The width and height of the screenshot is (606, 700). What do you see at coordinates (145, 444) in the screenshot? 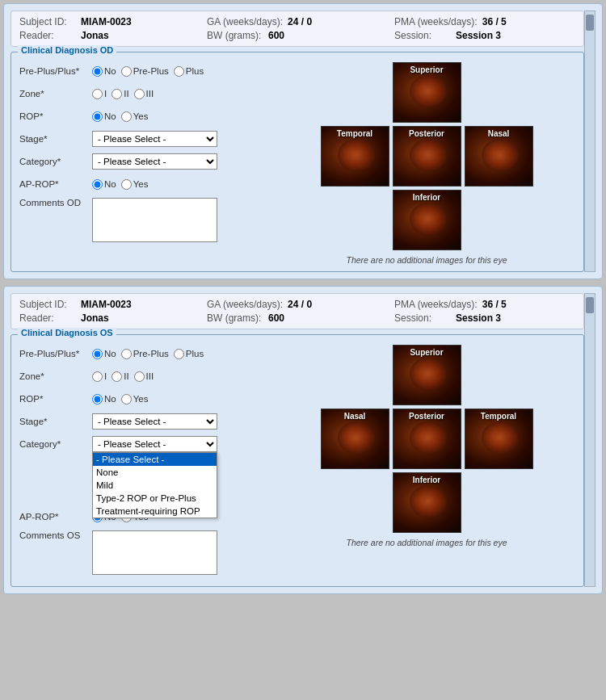
I see `category-row-os: Category* - Please Select - None Mild Ty…` at bounding box center [145, 444].